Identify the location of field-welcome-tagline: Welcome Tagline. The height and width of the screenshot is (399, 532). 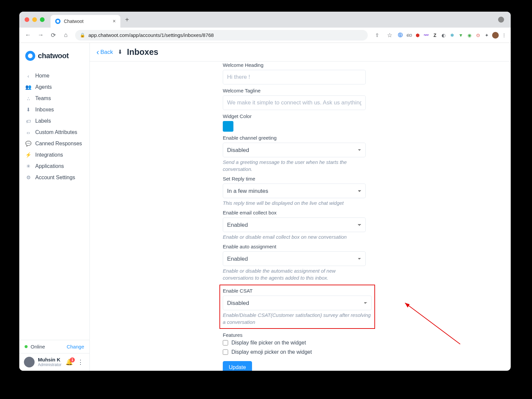
(294, 99).